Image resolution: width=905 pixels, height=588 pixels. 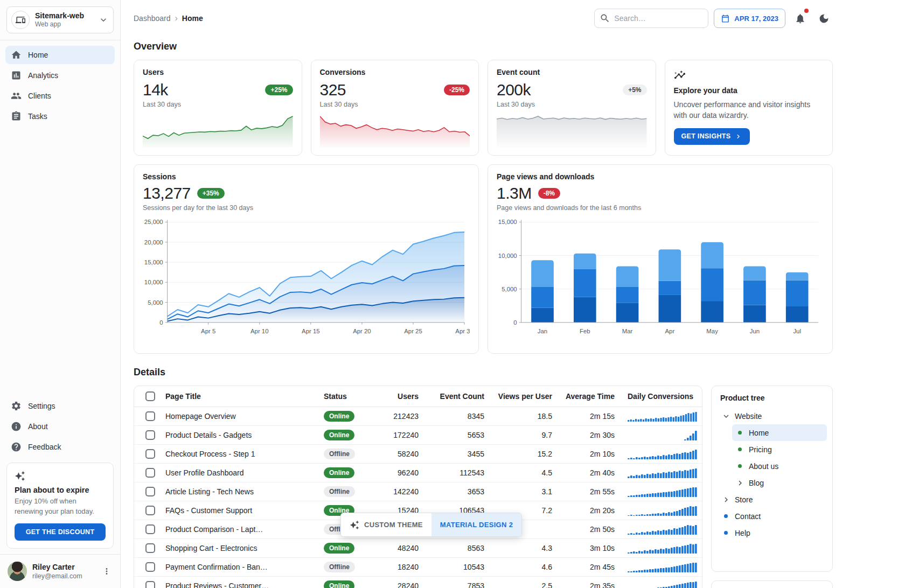 What do you see at coordinates (779, 433) in the screenshot?
I see `tree-item-home: Home` at bounding box center [779, 433].